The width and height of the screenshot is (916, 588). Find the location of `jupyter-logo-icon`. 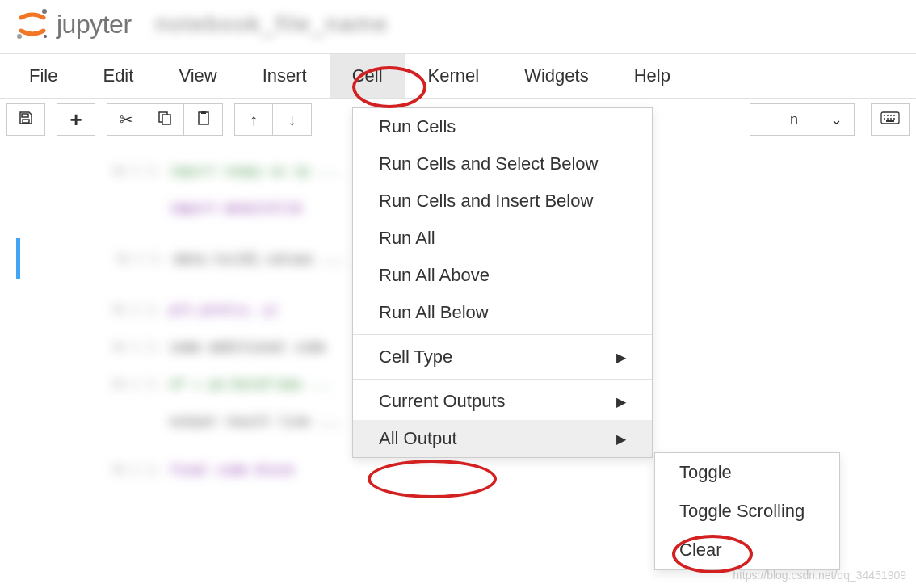

jupyter-logo-icon is located at coordinates (32, 24).